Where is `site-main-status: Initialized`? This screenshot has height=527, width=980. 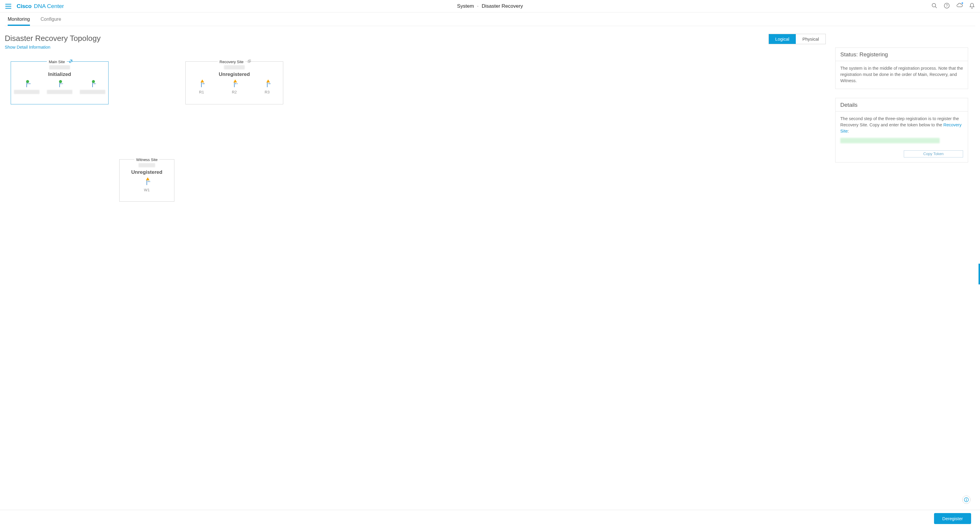 site-main-status: Initialized is located at coordinates (60, 75).